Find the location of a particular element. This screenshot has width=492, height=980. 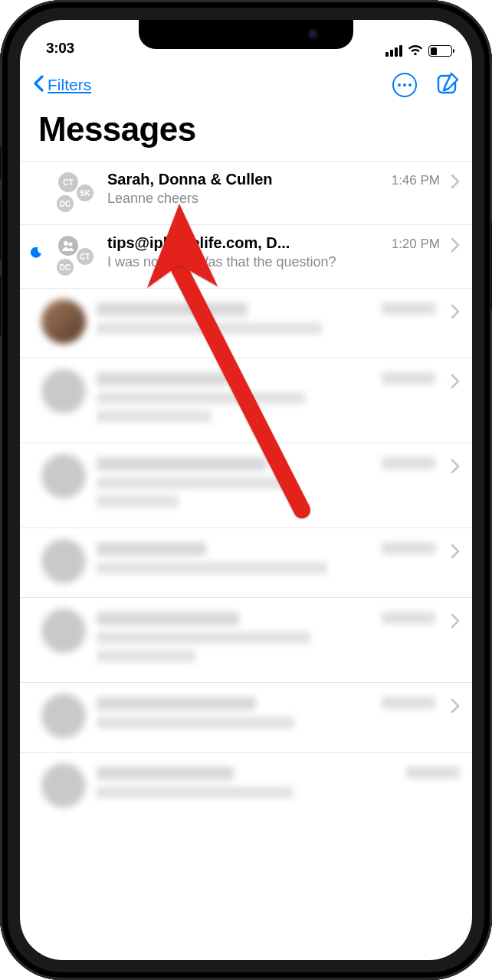

conversation-time: 1:20 PM is located at coordinates (415, 244).